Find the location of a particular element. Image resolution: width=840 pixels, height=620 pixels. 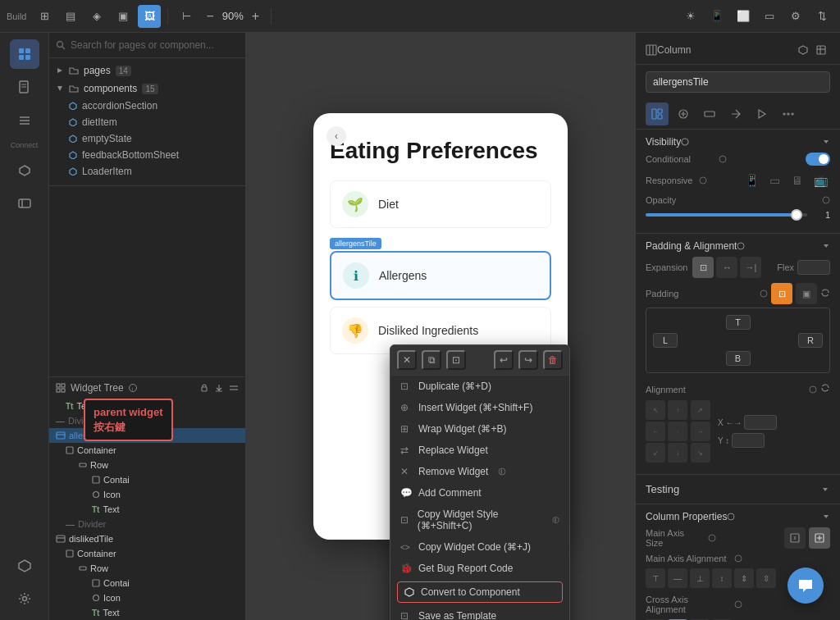

expansion-btn-expand: ↔ is located at coordinates (727, 267).